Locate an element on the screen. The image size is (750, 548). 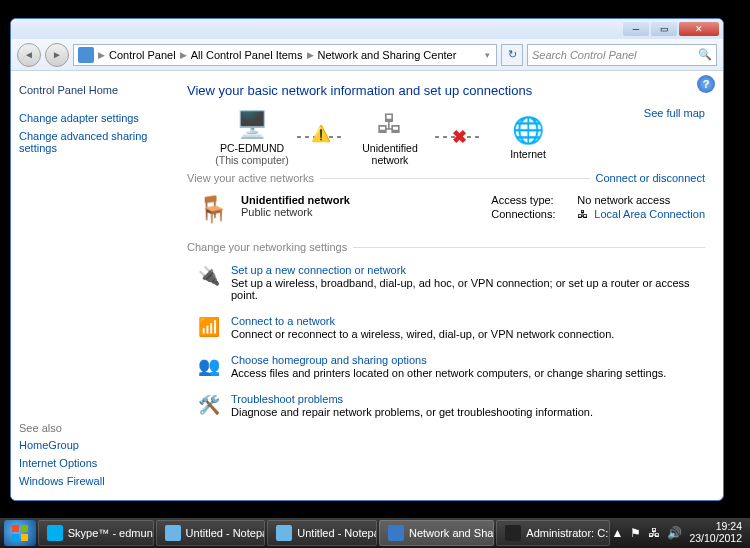
see-full-map-link: See full map is located at coordinates (674, 113).